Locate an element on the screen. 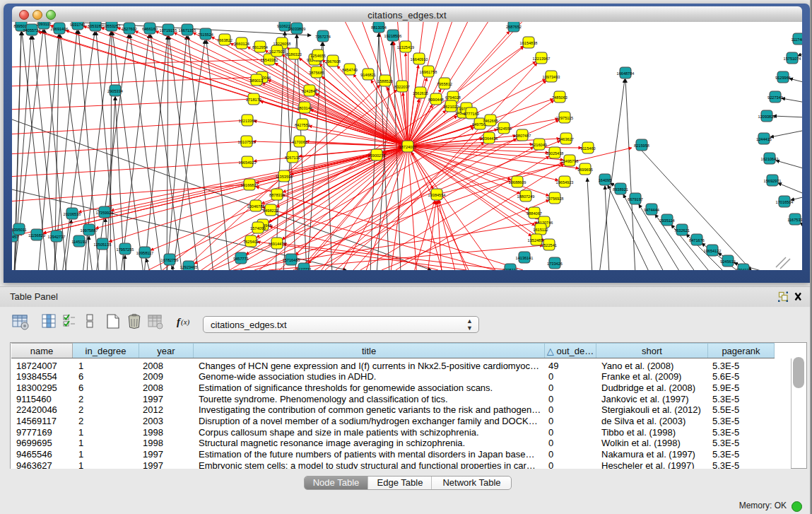 This screenshot has width=812, height=514. svg-text: 9115460 is located at coordinates (588, 148).